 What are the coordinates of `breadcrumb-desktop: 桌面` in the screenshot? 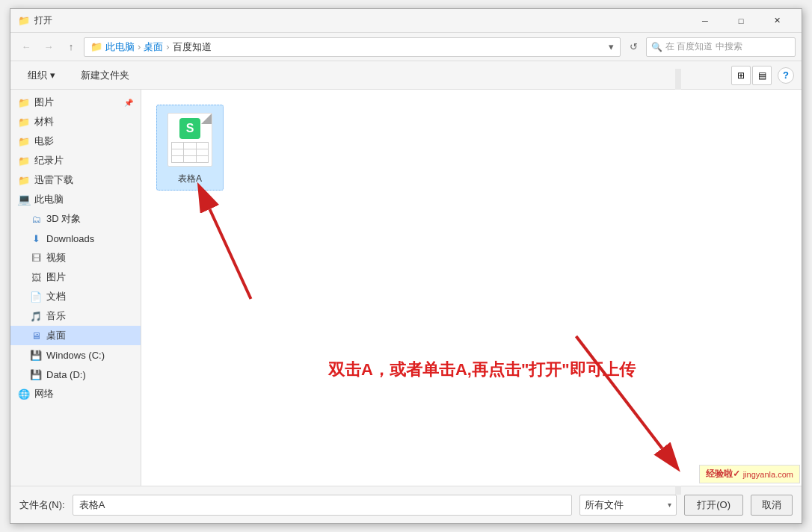 It's located at (153, 47).